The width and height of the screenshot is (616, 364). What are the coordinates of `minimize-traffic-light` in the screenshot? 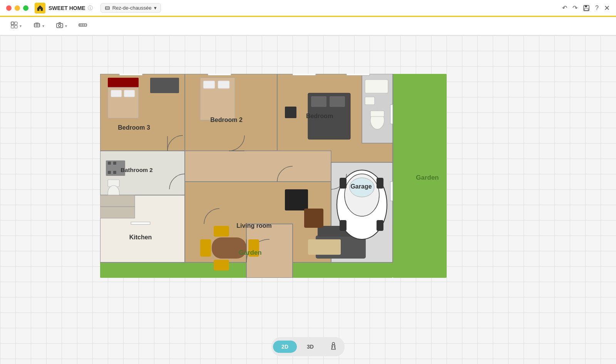 It's located at (17, 8).